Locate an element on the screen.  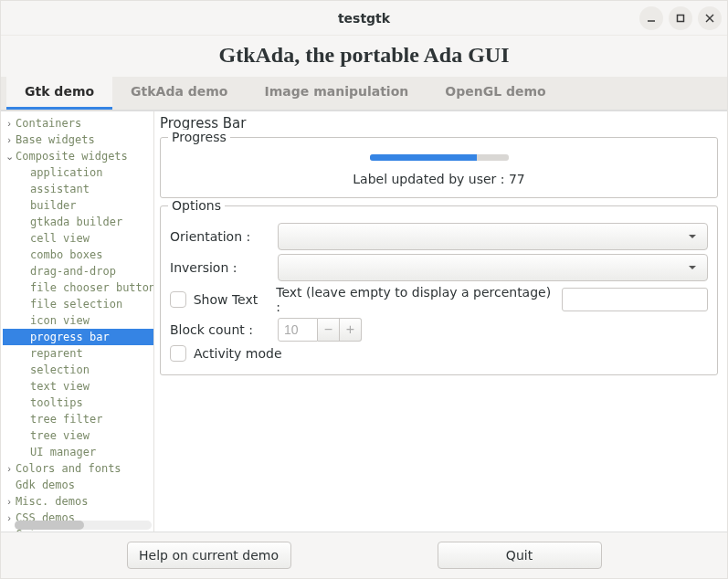
tree-item-reparent: ›reparent is located at coordinates (79, 353).